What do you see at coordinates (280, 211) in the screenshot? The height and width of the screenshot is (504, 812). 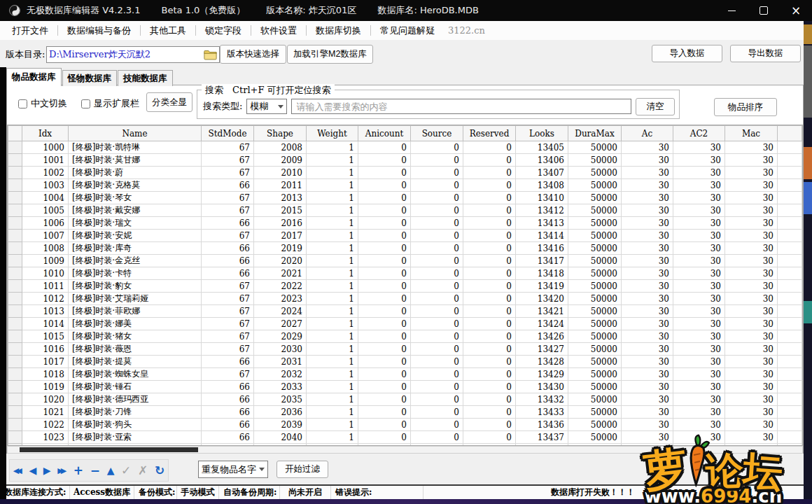 I see `table-cell: 2015` at bounding box center [280, 211].